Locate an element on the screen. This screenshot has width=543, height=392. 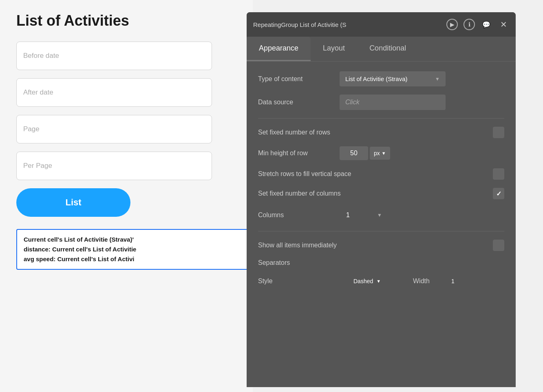
show-all-row: Show all items immediately is located at coordinates (381, 245).